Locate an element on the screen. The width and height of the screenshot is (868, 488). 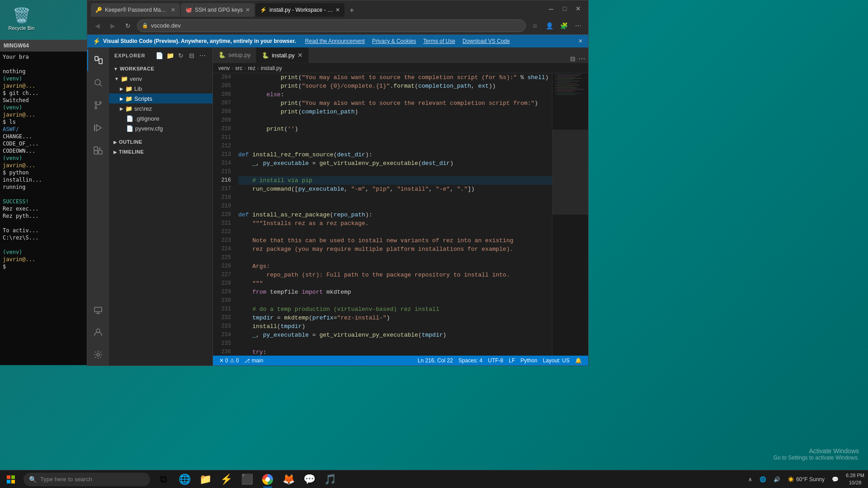
code-line-221: """Installs rez as a rez package. is located at coordinates (395, 223).